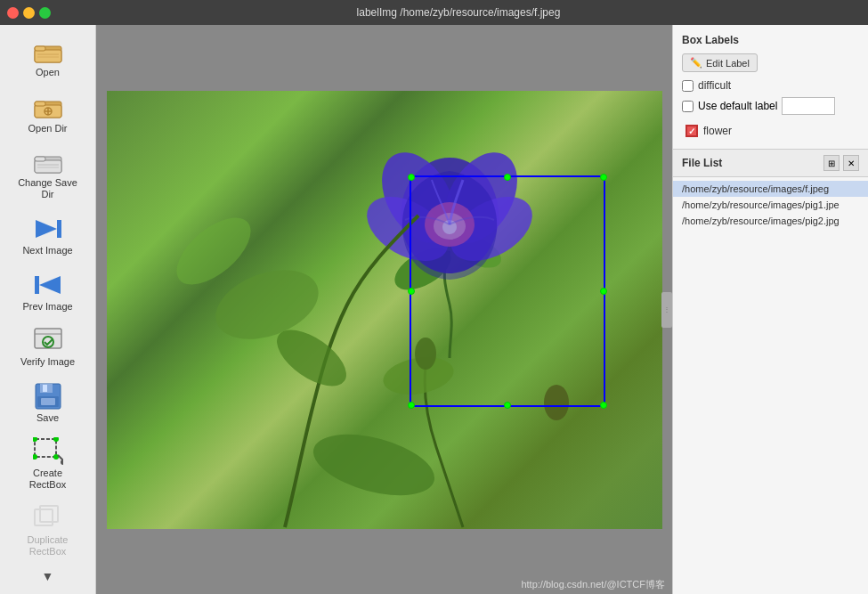 The height and width of the screenshot is (594, 868). I want to click on create-rectbox-icon, so click(48, 452).